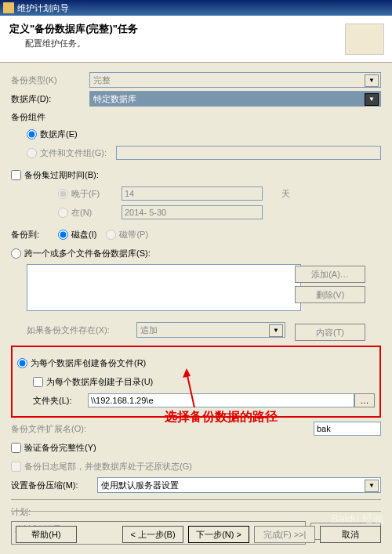 Image resolution: width=392 pixels, height=554 pixels. I want to click on back-button: < 上一步(B), so click(153, 534).